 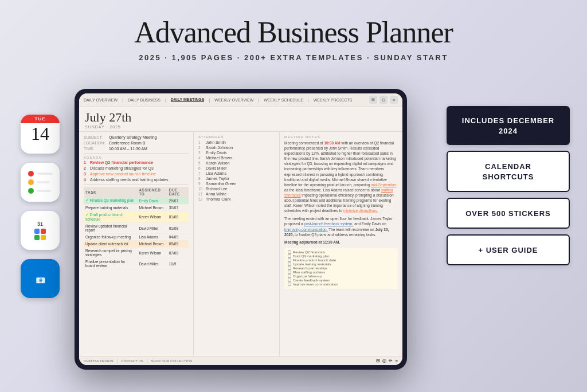 I want to click on footer-brand: OVATTAN DESIGN, so click(x=99, y=361).